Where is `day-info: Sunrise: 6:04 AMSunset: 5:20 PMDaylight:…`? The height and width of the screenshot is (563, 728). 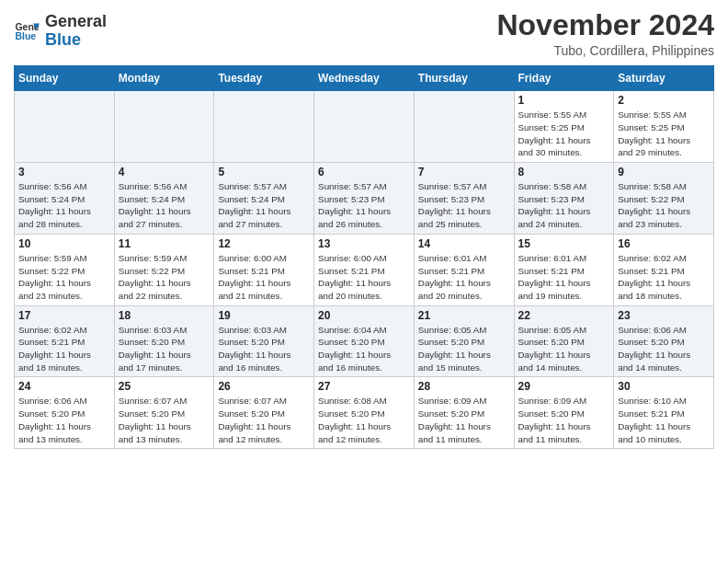 day-info: Sunrise: 6:04 AMSunset: 5:20 PMDaylight:… is located at coordinates (364, 350).